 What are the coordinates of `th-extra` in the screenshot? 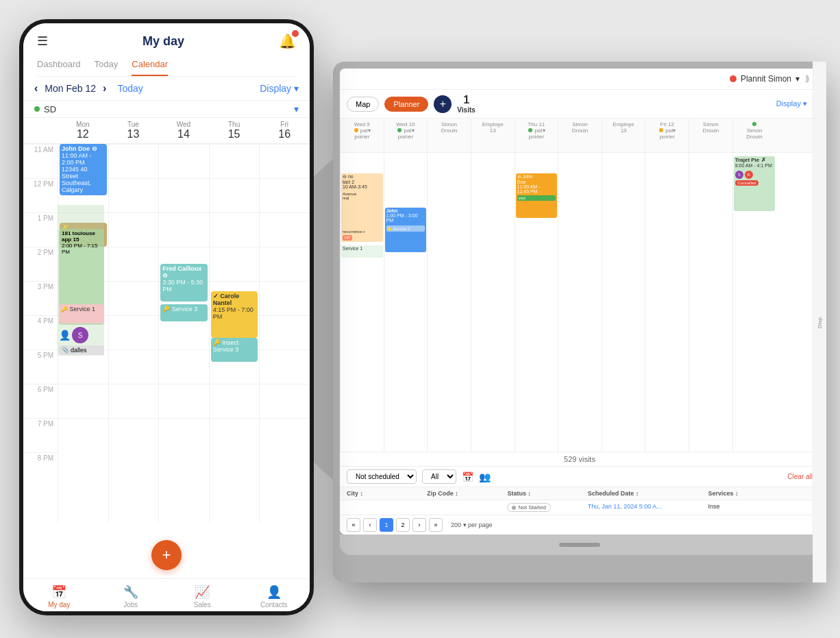 It's located at (800, 493).